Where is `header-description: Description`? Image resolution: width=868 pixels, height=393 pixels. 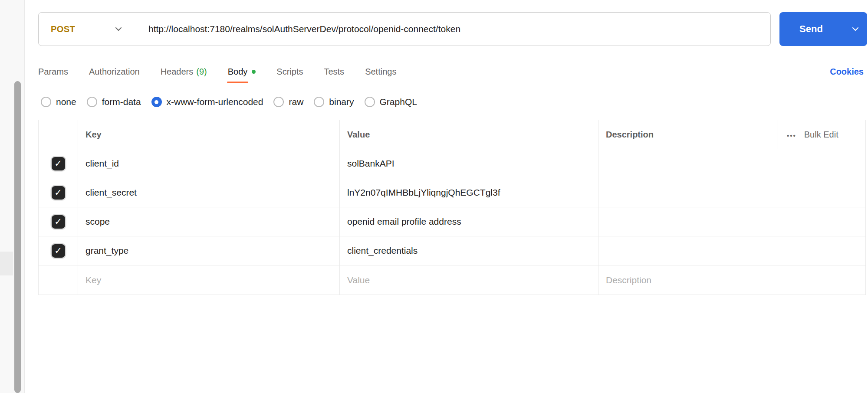
header-description: Description is located at coordinates (688, 134).